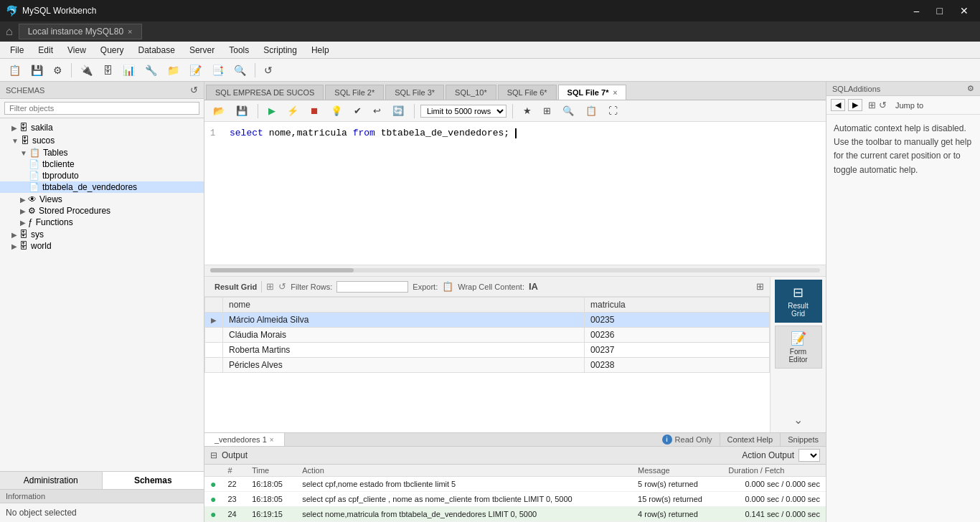 The height and width of the screenshot is (522, 980). What do you see at coordinates (156, 50) in the screenshot?
I see `menu-database: Database` at bounding box center [156, 50].